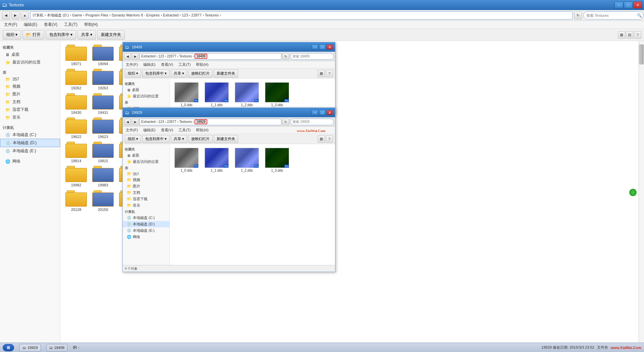 Image resolution: width=644 pixels, height=352 pixels. Describe the element at coordinates (30, 161) in the screenshot. I see `sidebar-item-network: 🌐 网络` at that location.